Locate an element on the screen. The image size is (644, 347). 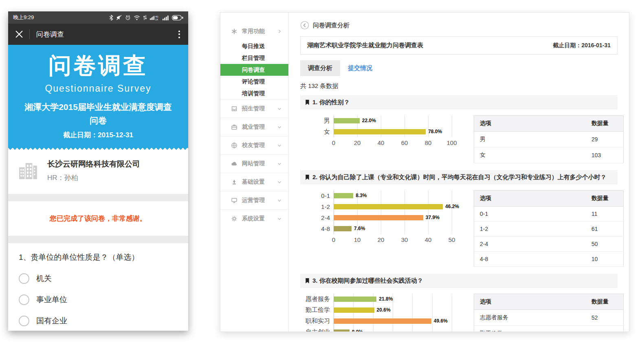
signal-icon is located at coordinates (166, 18).